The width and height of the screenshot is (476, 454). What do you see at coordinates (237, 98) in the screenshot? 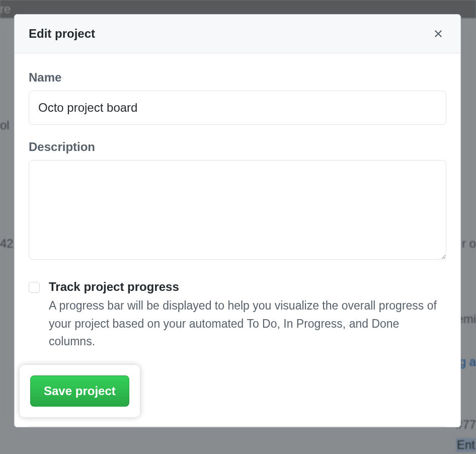
I see `name-field-group: Name` at bounding box center [237, 98].